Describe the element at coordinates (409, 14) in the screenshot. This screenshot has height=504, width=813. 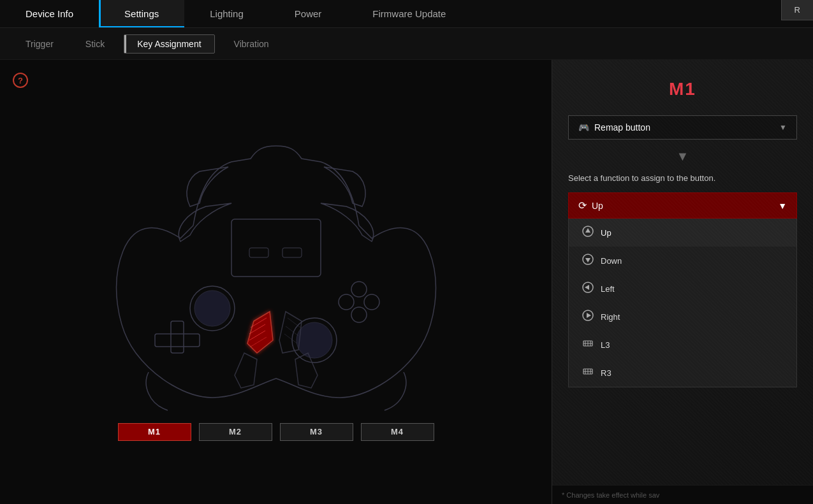
I see `nav-item-firmware-update: Firmware Update` at that location.